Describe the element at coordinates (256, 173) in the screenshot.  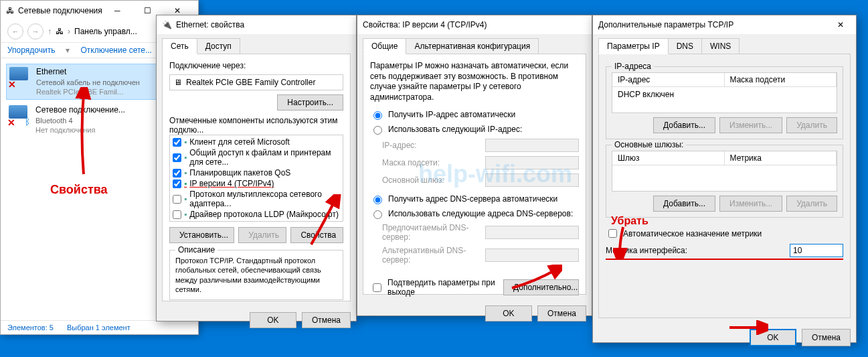
I see `component-item: ▪Планировщик пакетов QoS` at that location.